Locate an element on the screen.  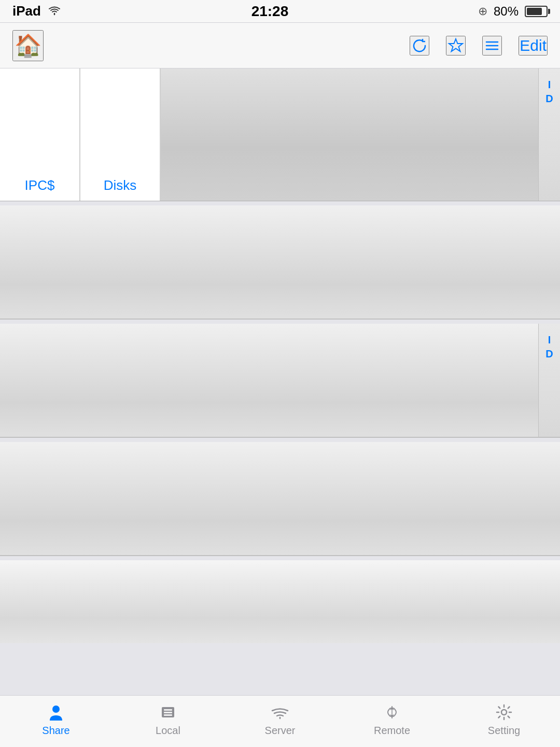
battery-icon is located at coordinates (536, 11).